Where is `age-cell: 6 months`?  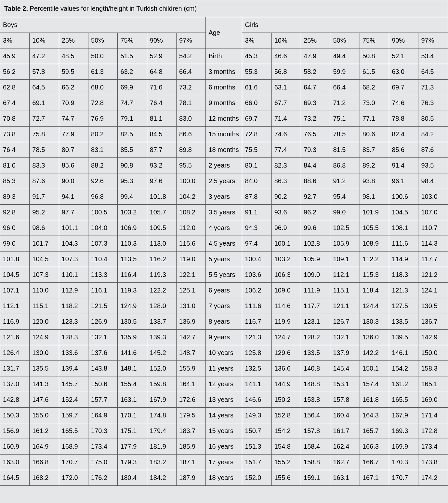 age-cell: 6 months is located at coordinates (224, 88).